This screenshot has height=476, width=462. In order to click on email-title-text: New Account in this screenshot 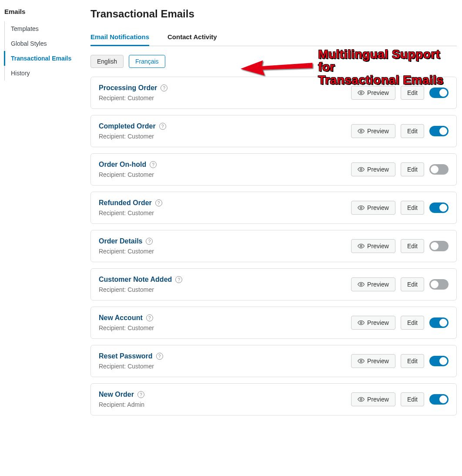, I will do `click(121, 318)`.